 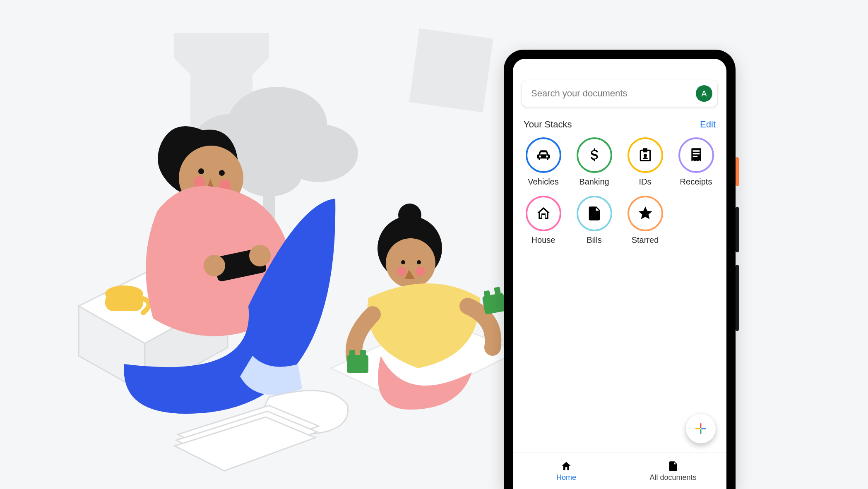 What do you see at coordinates (696, 182) in the screenshot?
I see `stack-label: Receipts` at bounding box center [696, 182].